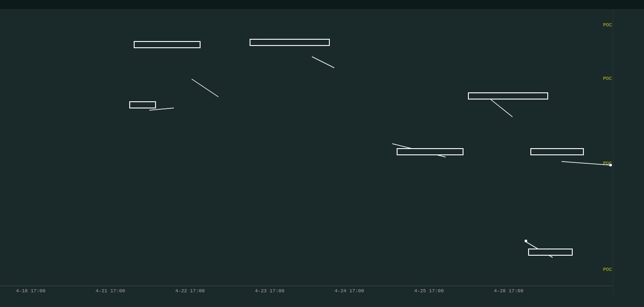  I want to click on time-label-423: 4-23 17:00, so click(270, 291).